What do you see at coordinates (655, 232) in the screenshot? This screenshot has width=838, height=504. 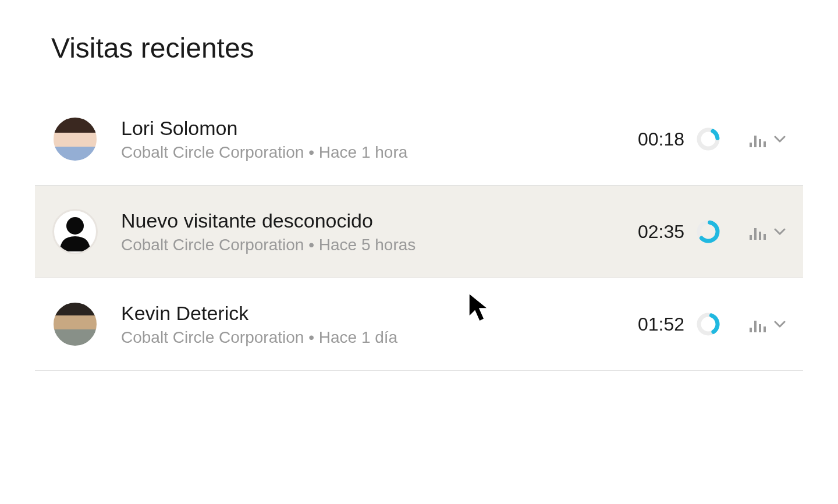 I see `visit-duration: 02:35` at bounding box center [655, 232].